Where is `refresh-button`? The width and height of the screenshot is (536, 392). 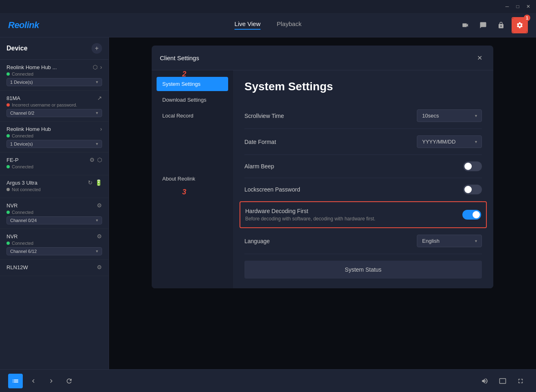 refresh-button is located at coordinates (69, 381).